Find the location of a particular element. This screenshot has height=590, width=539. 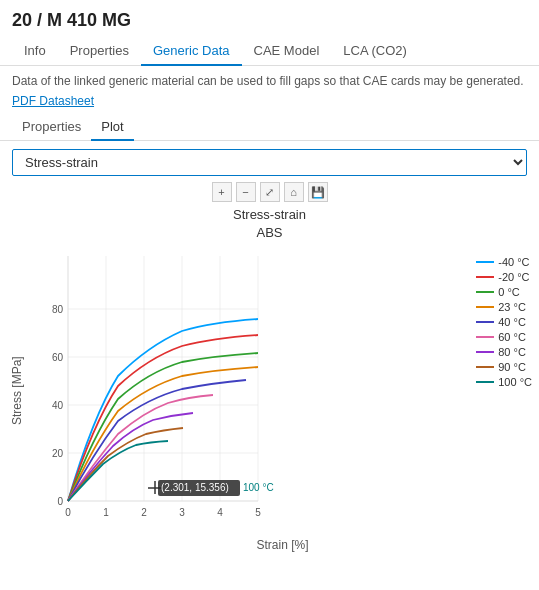

legend-label-3: 0 °C is located at coordinates (509, 292).